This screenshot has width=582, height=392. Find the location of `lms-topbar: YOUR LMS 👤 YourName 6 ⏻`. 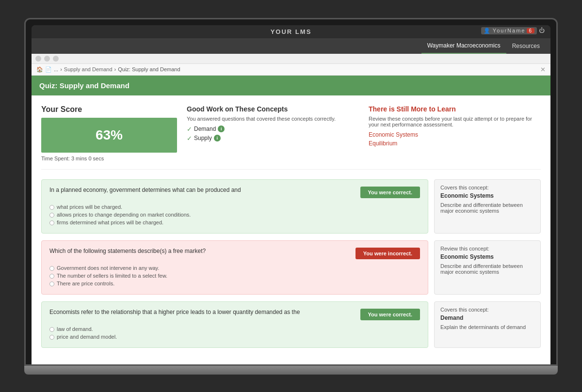

lms-topbar: YOUR LMS 👤 YourName 6 ⏻ is located at coordinates (291, 32).